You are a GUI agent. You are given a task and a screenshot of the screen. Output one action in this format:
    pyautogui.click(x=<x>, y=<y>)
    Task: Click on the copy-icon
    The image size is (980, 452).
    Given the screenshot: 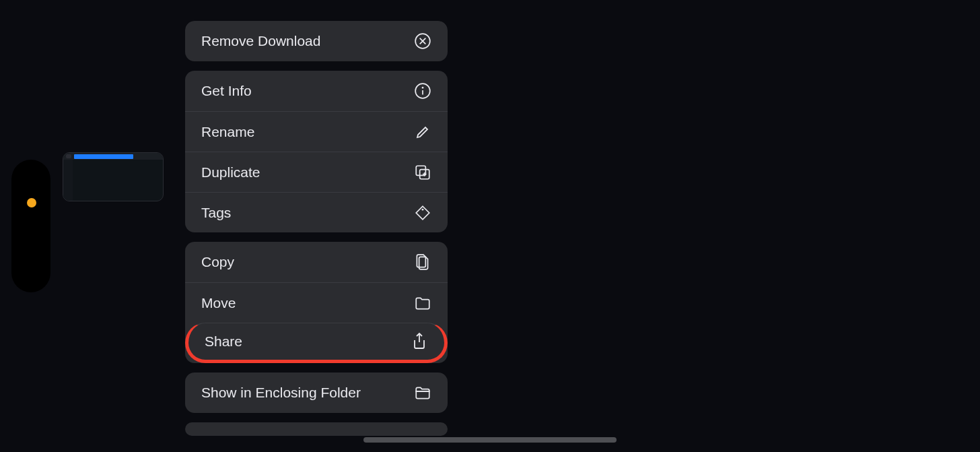 What is the action you would take?
    pyautogui.click(x=423, y=262)
    